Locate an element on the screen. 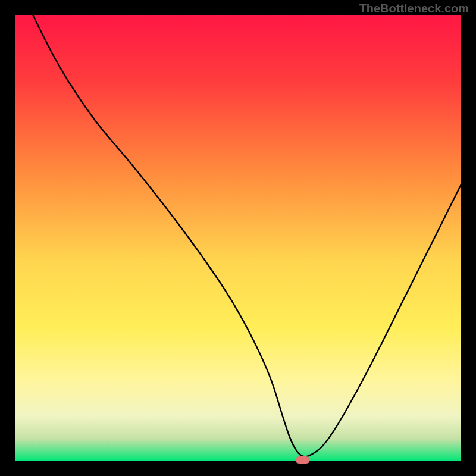 Image resolution: width=476 pixels, height=476 pixels. optimal-marker is located at coordinates (303, 460).